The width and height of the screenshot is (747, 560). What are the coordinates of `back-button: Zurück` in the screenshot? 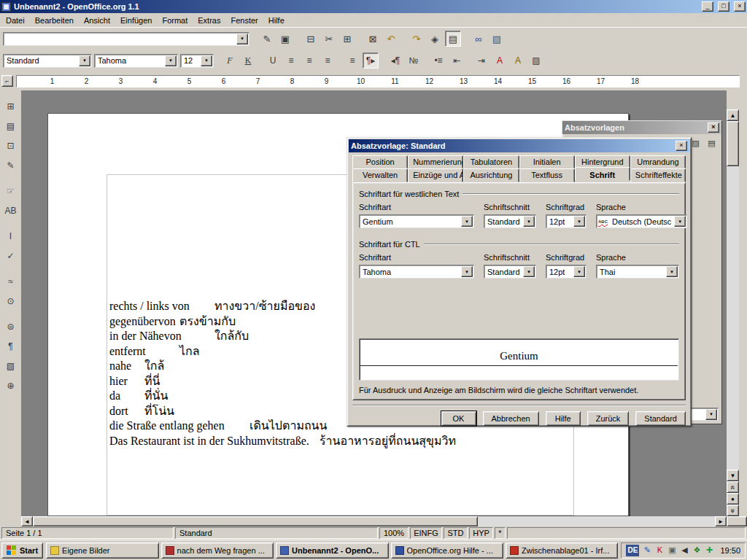 It's located at (608, 419).